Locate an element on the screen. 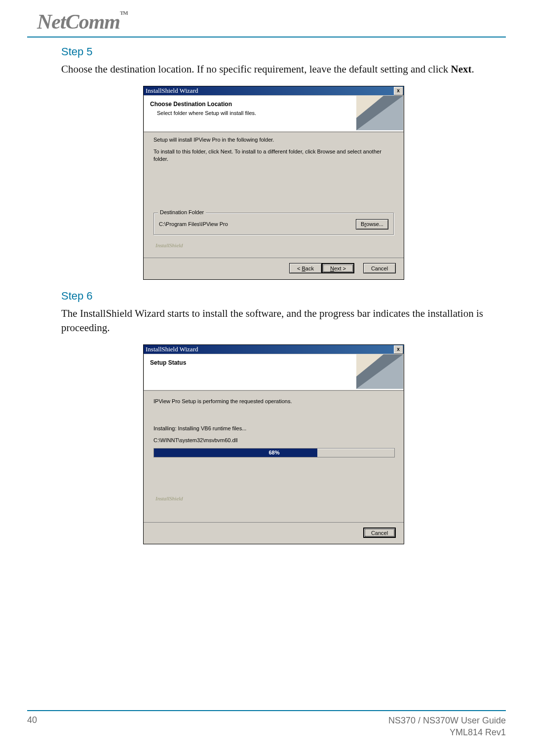 The width and height of the screenshot is (533, 756). body-line-2: To install to this folder, click Next. T… is located at coordinates (273, 156).